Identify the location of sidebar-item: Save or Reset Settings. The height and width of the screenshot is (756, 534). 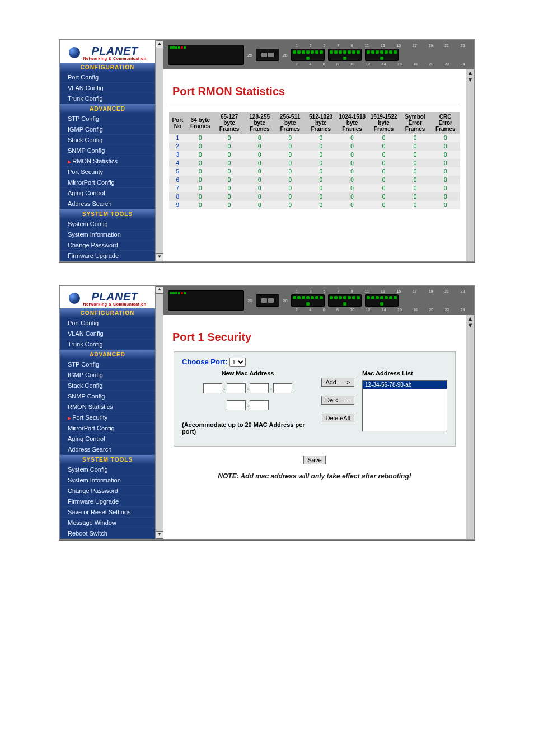
(107, 513).